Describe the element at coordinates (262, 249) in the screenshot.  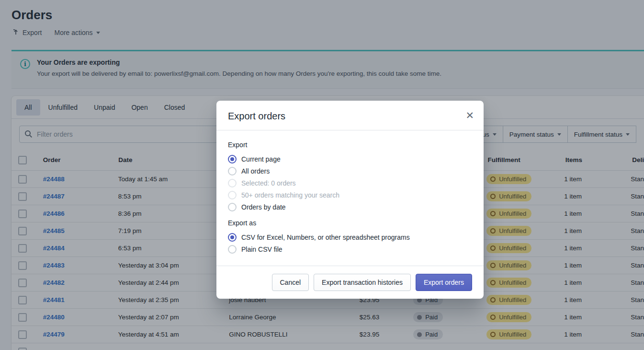
I see `radio-label: Plain CSV file` at that location.